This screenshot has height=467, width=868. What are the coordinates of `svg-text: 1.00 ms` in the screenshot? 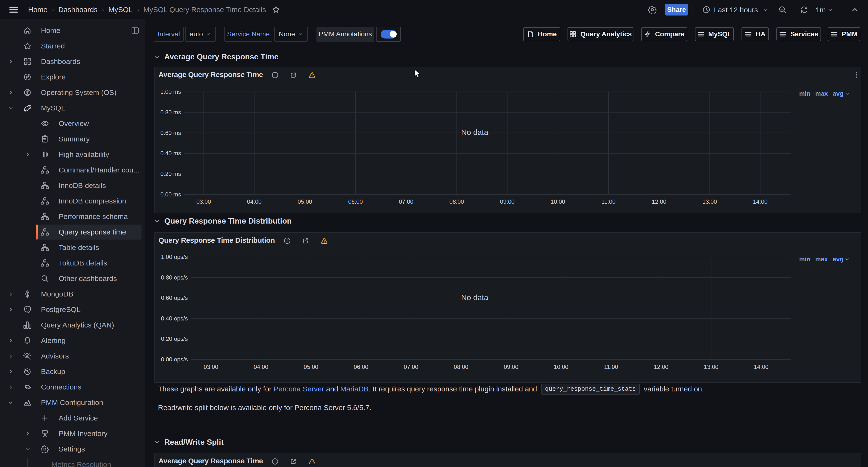 It's located at (170, 92).